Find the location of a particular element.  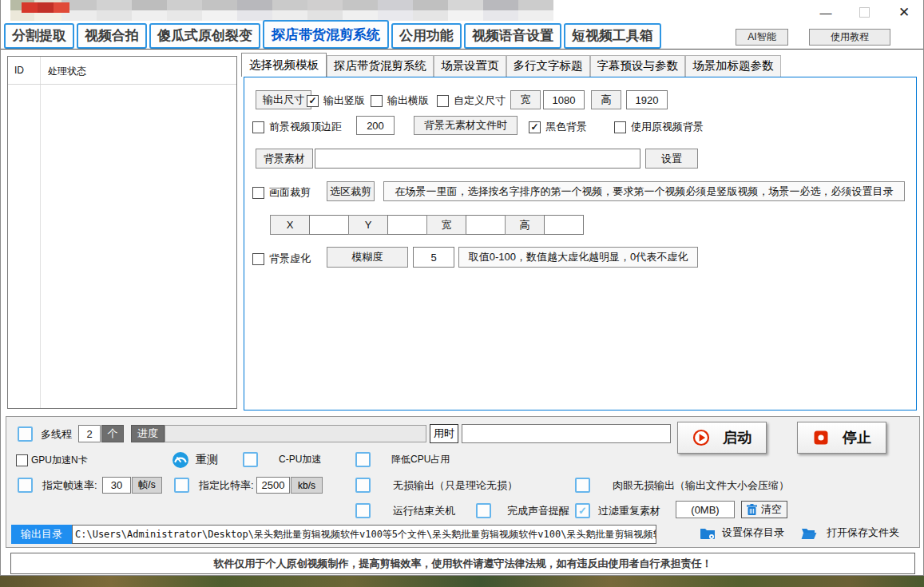

black-bg-checkbox is located at coordinates (535, 128).